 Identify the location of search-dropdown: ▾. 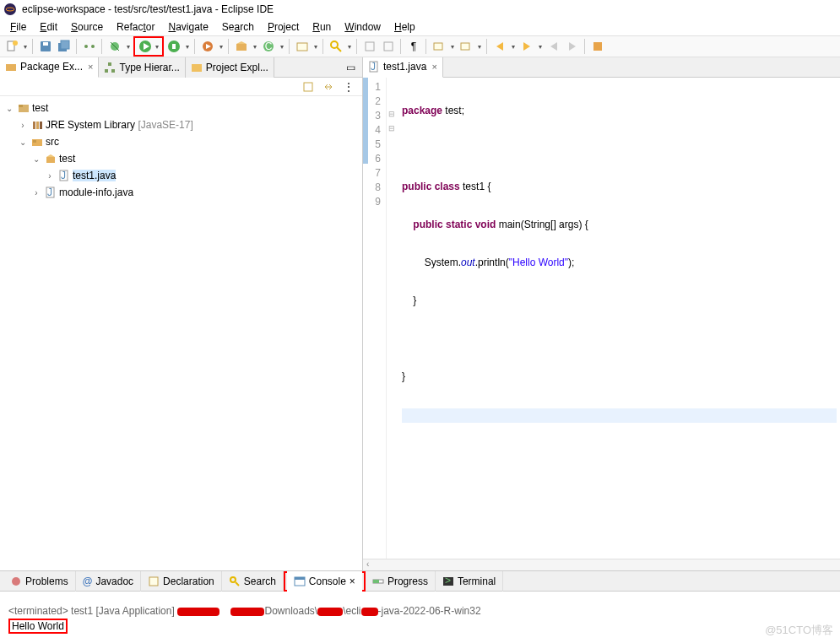
(350, 47).